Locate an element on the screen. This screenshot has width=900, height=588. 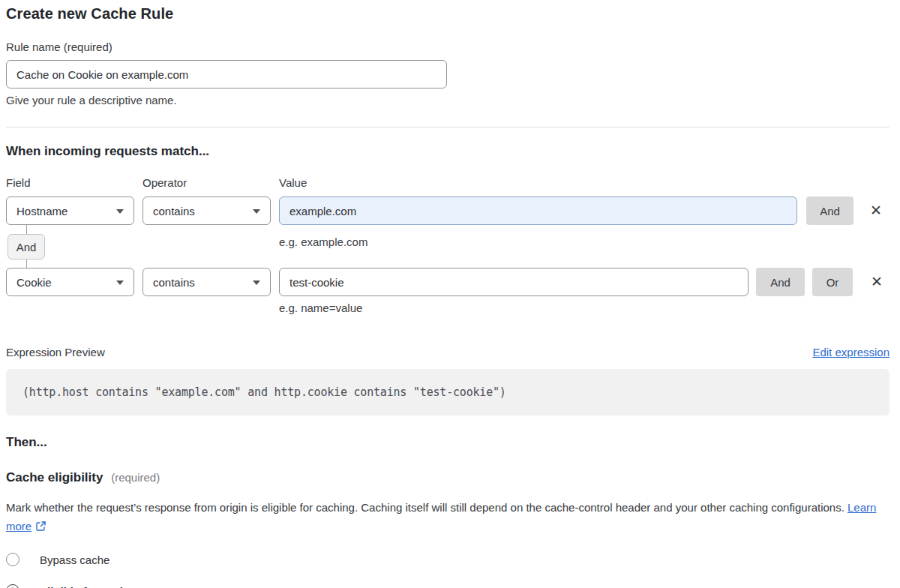
edit-expression-link: Edit expression is located at coordinates (850, 352).